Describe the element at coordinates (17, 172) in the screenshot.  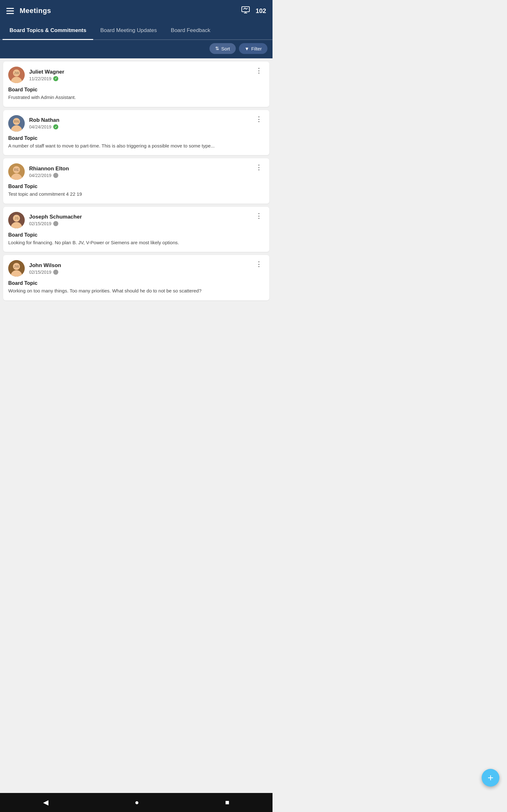
I see `avatar: RE` at that location.